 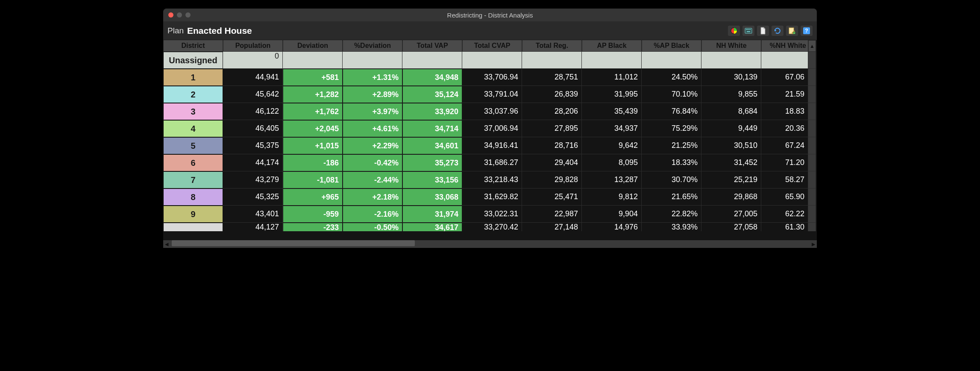 I want to click on cell-deviation: +965, so click(x=313, y=197).